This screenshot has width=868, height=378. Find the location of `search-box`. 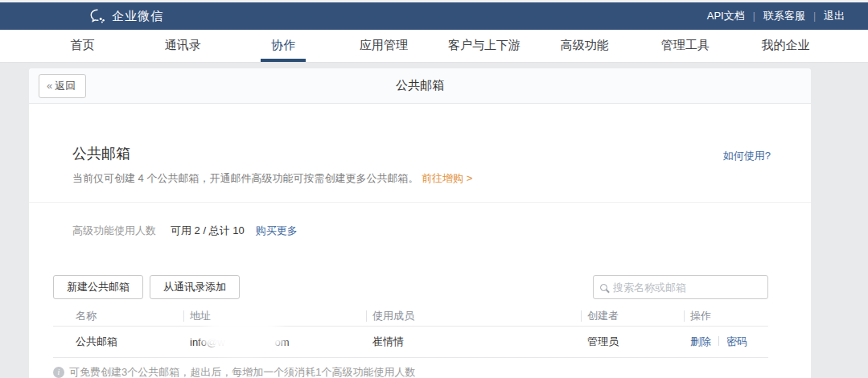

search-box is located at coordinates (681, 287).